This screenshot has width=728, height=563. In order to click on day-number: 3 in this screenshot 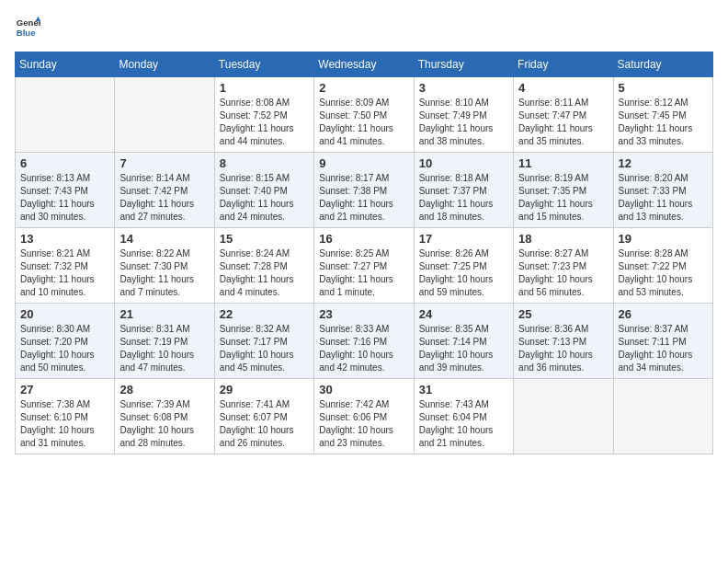, I will do `click(463, 88)`.